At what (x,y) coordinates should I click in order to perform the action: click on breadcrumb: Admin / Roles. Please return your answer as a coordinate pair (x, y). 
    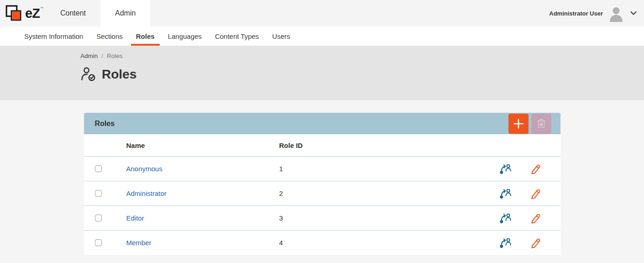
    Looking at the image, I should click on (362, 56).